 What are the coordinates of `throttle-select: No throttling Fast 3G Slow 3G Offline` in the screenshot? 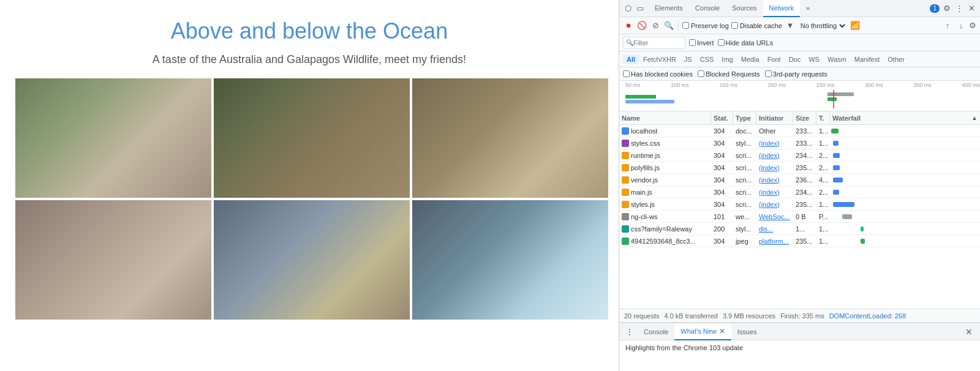 It's located at (823, 26).